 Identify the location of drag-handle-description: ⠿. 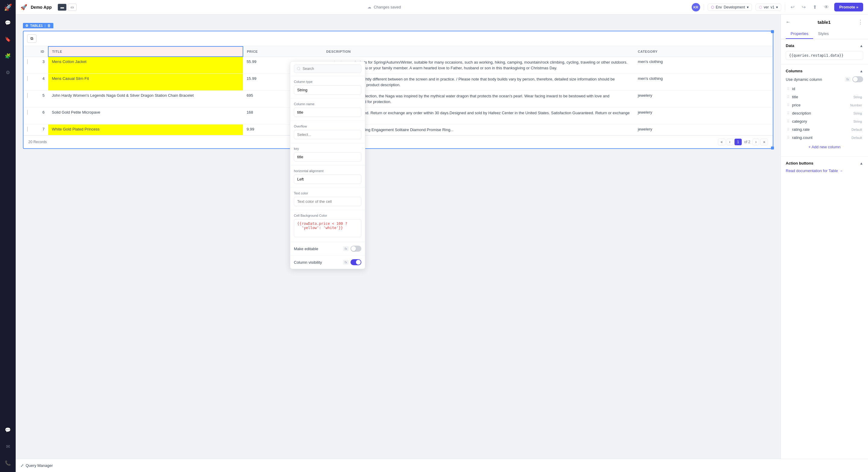
(788, 113).